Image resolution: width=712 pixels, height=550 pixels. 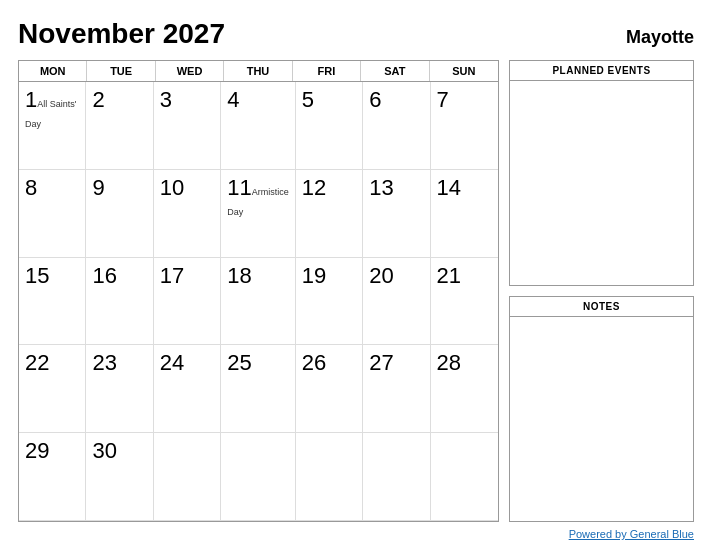 I want to click on calendar-cell-3: 3, so click(x=188, y=126).